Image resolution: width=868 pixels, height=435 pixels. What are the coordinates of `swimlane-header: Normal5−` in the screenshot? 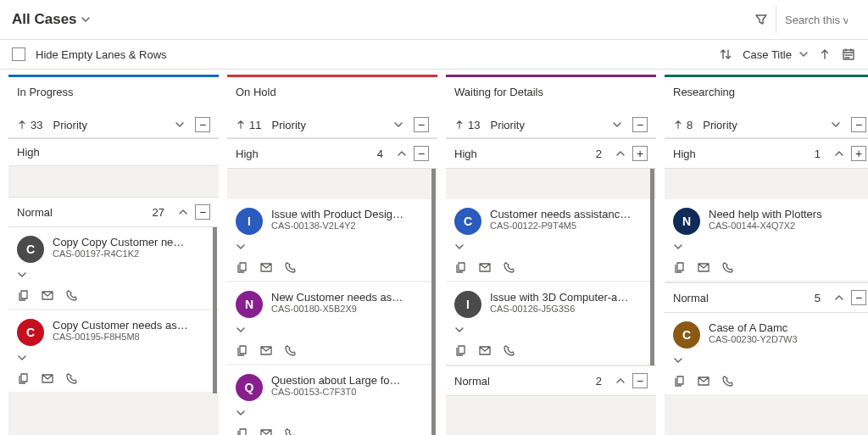 It's located at (766, 298).